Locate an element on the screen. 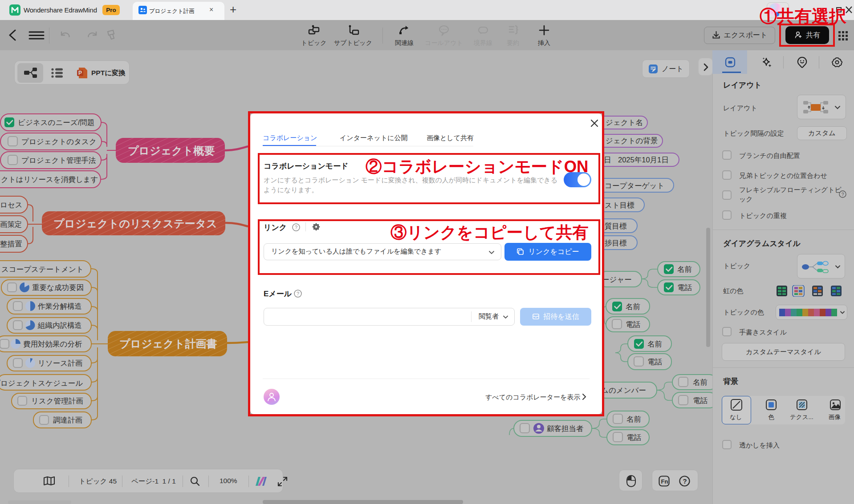 The image size is (854, 504). svg-text: プロジェクト管理手法 is located at coordinates (59, 160).